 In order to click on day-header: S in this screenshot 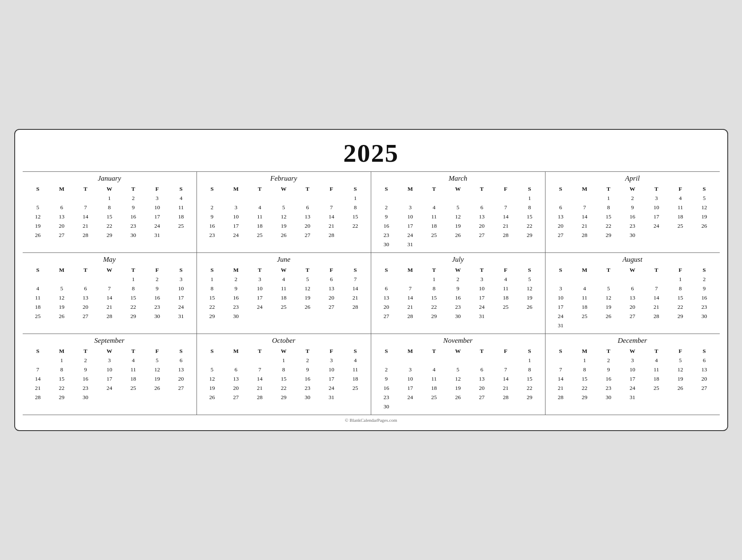, I will do `click(561, 351)`.